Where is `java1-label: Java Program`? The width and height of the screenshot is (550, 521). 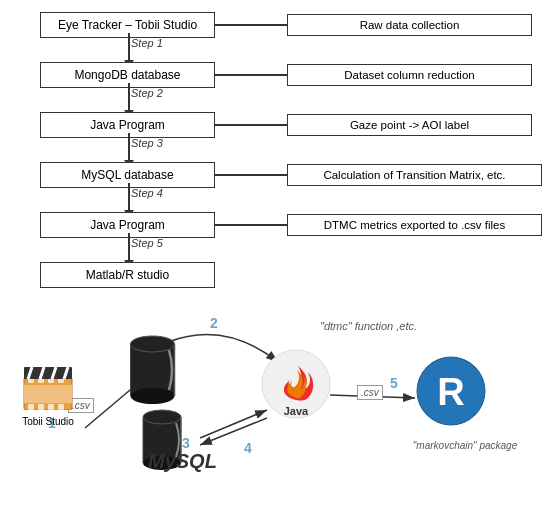 java1-label: Java Program is located at coordinates (128, 125).